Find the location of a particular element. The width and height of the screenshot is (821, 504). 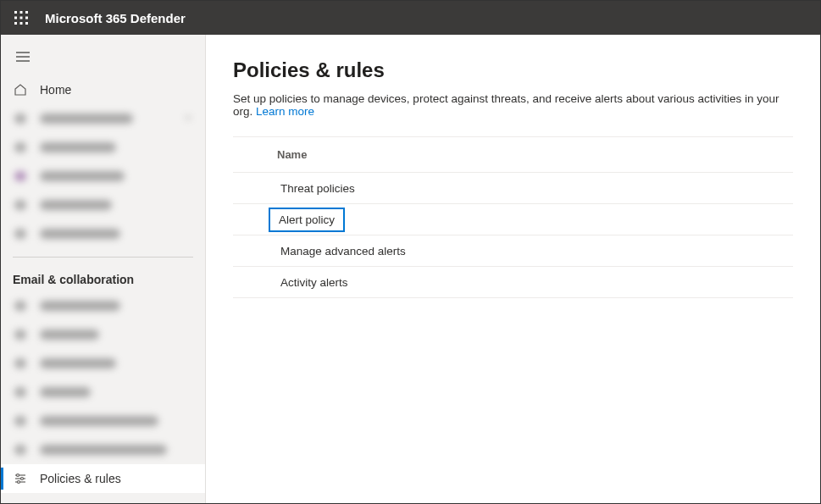

table-header: Name is located at coordinates (513, 155).